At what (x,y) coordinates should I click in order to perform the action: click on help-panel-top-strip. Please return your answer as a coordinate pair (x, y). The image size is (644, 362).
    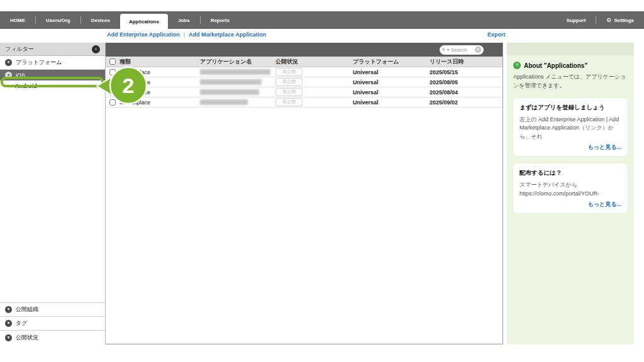
    Looking at the image, I should click on (570, 49).